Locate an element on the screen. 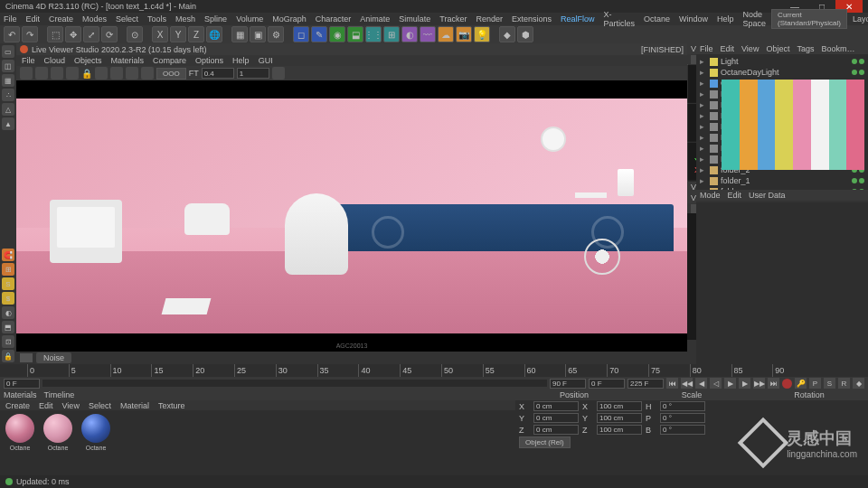  lv-menu-cloud: Cloud is located at coordinates (55, 61).